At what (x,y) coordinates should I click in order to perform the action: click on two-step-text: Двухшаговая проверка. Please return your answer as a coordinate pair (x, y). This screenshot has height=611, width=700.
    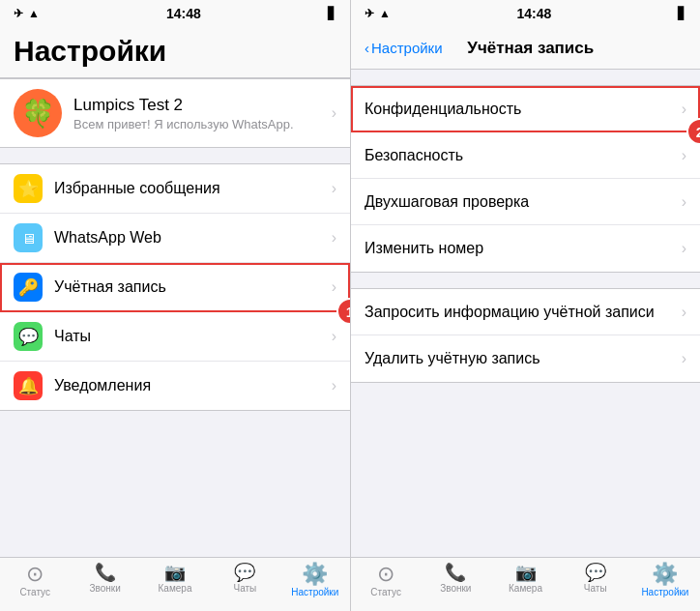
    Looking at the image, I should click on (520, 202).